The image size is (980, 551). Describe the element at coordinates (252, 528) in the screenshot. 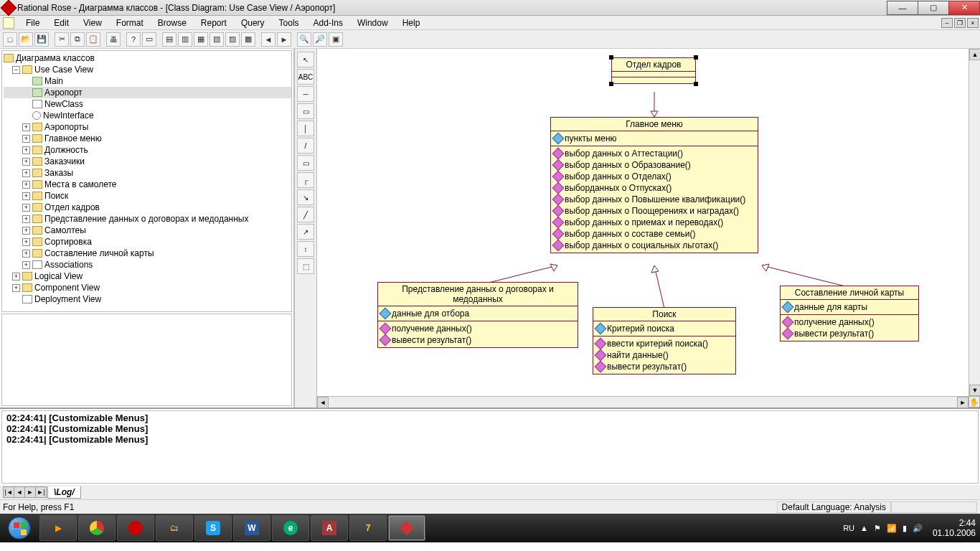

I see `task-word: W` at that location.